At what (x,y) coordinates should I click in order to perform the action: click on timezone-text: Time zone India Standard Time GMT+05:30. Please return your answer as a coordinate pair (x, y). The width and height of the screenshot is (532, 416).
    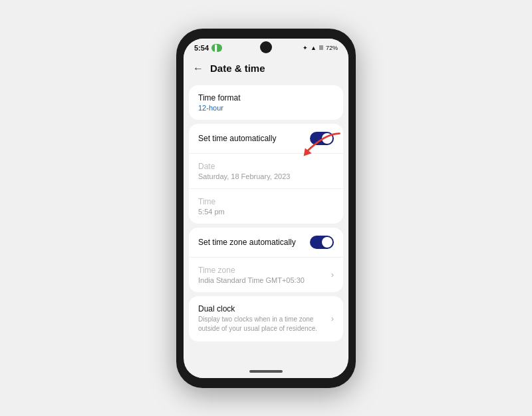
    Looking at the image, I should click on (263, 275).